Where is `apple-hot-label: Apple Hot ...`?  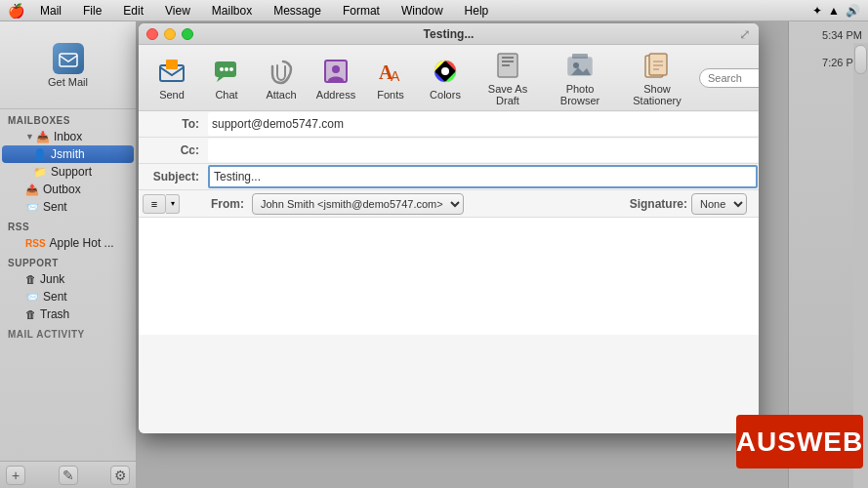 apple-hot-label: Apple Hot ... is located at coordinates (82, 243).